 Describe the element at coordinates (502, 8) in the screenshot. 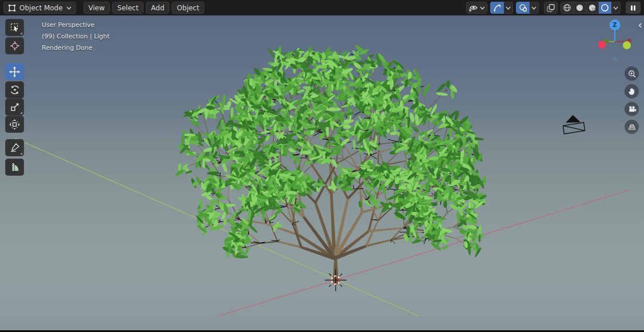

I see `gizmos-control` at that location.